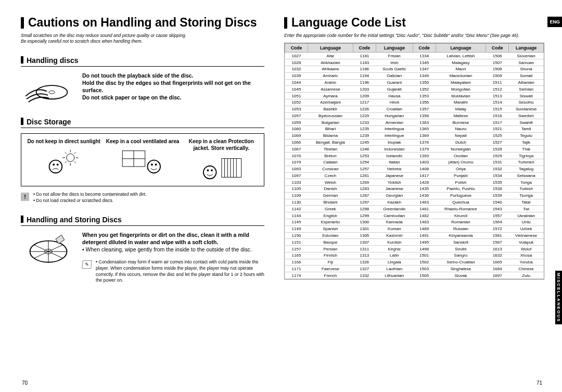  I want to click on code-cell: 1506, so click(497, 56).